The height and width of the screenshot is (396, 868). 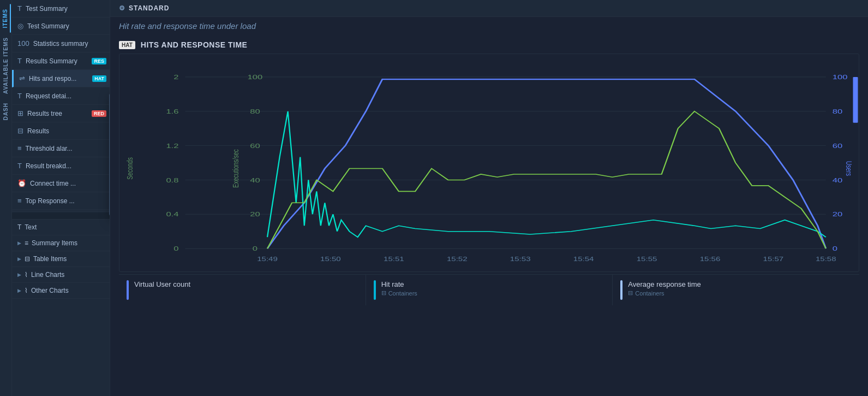 What do you see at coordinates (584, 259) in the screenshot?
I see `svg-text: 15:54` at bounding box center [584, 259].